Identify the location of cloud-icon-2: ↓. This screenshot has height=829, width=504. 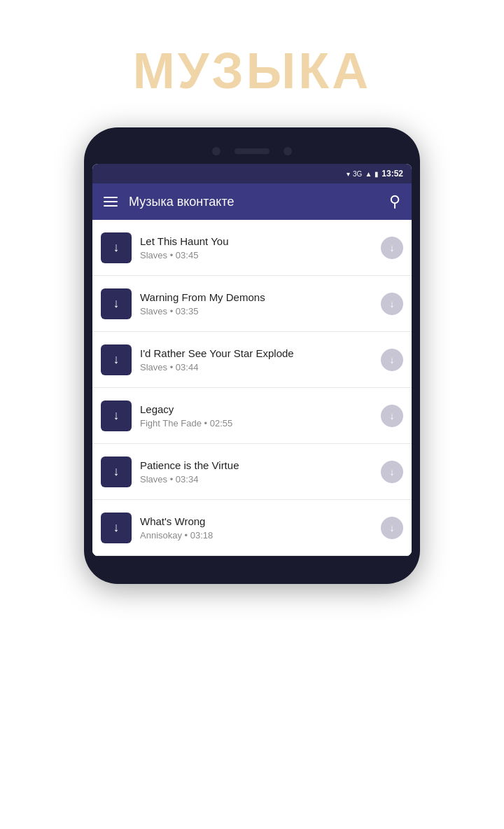
(392, 304).